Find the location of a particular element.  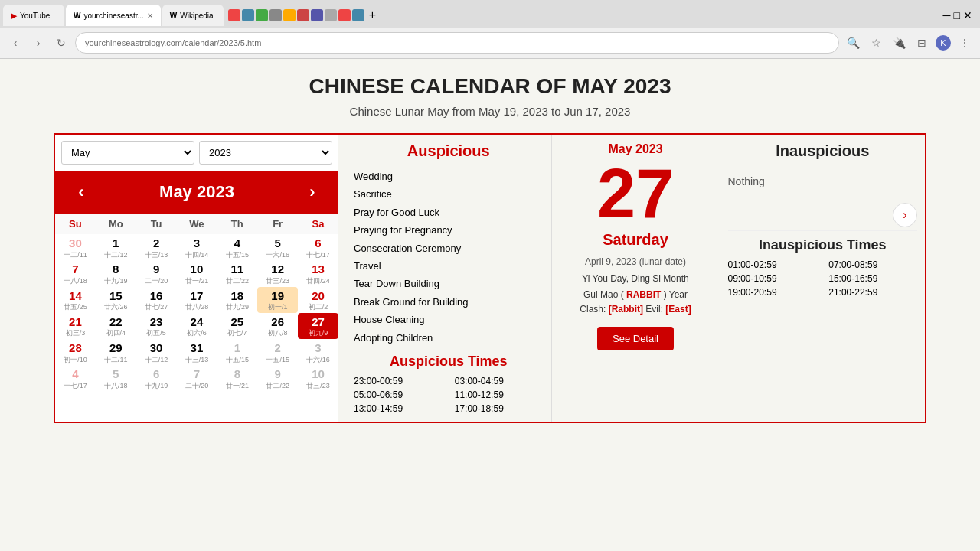

calendar-day: 15廿六/26 is located at coordinates (116, 300).